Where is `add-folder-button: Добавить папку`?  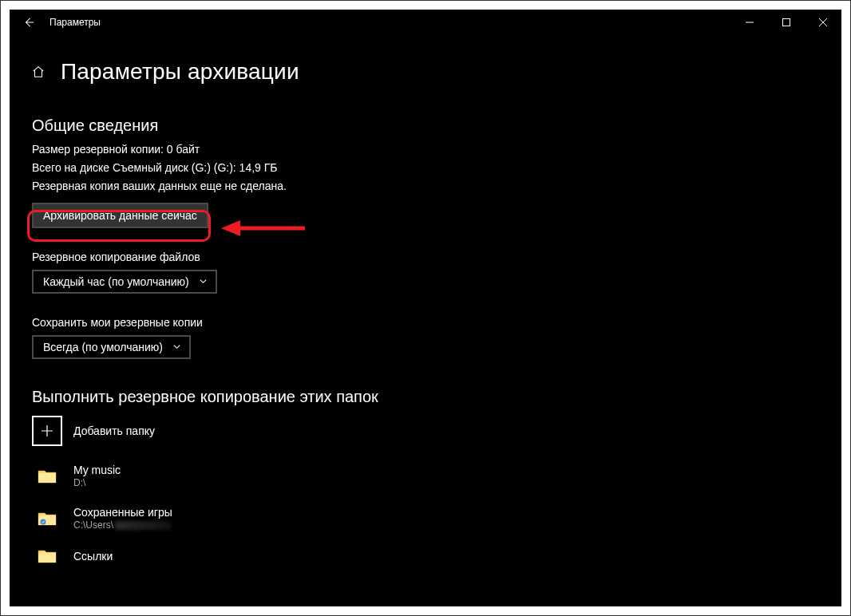
add-folder-button: Добавить папку is located at coordinates (437, 431).